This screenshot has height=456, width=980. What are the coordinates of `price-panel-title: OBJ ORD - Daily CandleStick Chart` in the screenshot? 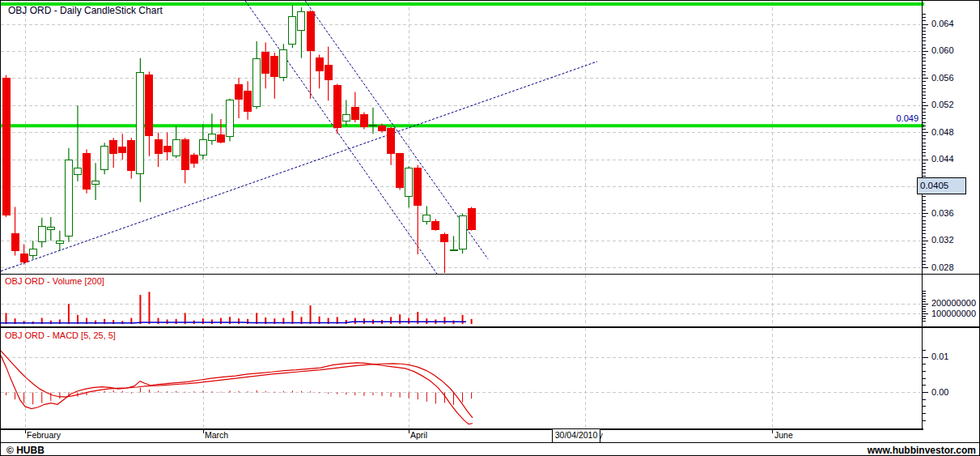 It's located at (86, 11).